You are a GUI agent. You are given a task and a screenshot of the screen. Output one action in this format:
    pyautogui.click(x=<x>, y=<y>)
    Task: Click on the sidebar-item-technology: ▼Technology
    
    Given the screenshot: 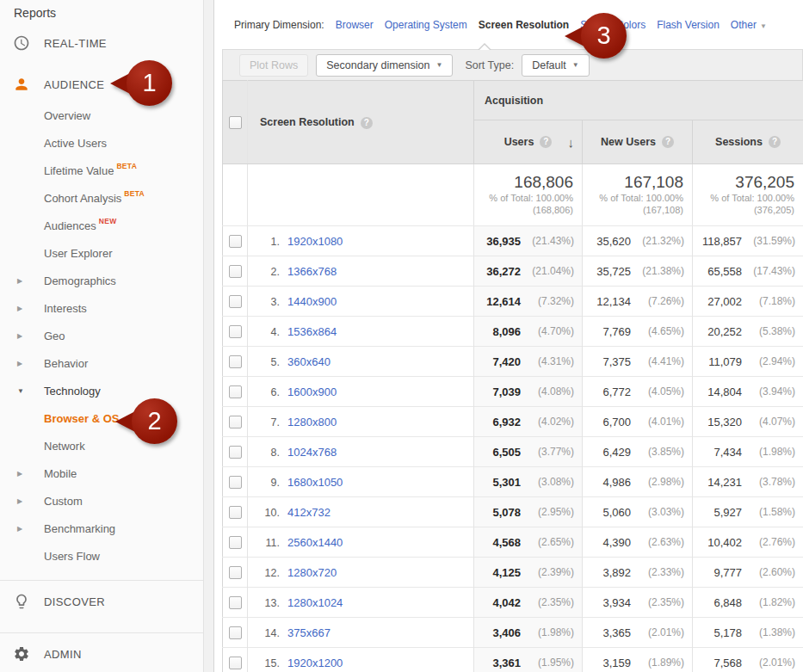 What is the action you would take?
    pyautogui.click(x=107, y=391)
    